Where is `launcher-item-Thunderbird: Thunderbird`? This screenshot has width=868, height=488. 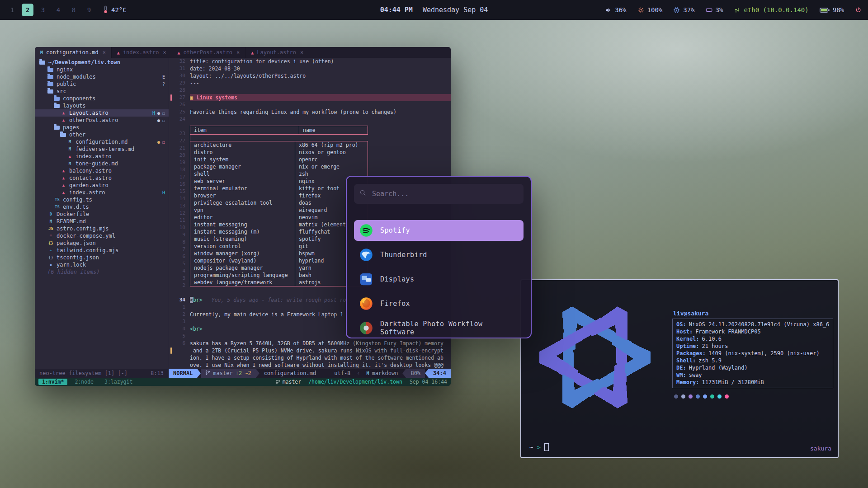 launcher-item-Thunderbird: Thunderbird is located at coordinates (439, 255).